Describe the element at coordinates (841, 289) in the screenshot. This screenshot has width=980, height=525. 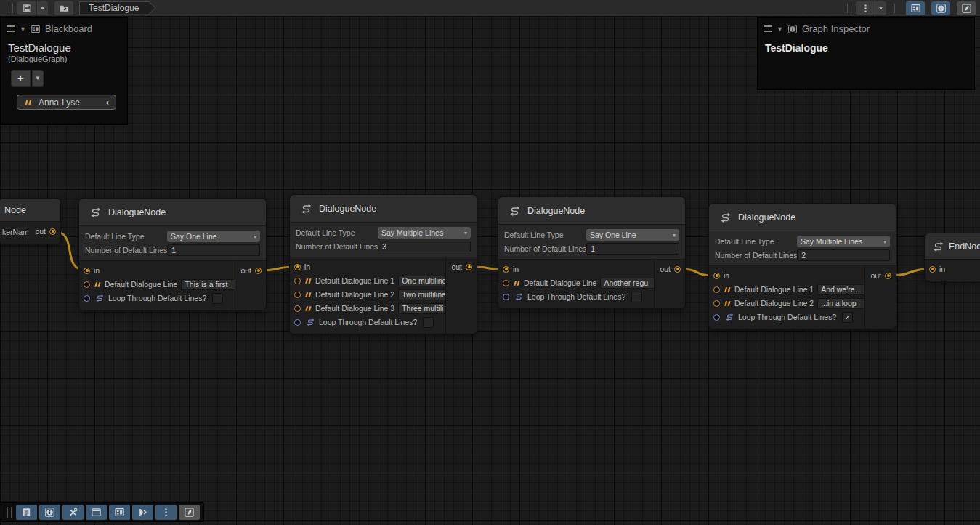
I see `dialogue-line-field: And we're...` at that location.